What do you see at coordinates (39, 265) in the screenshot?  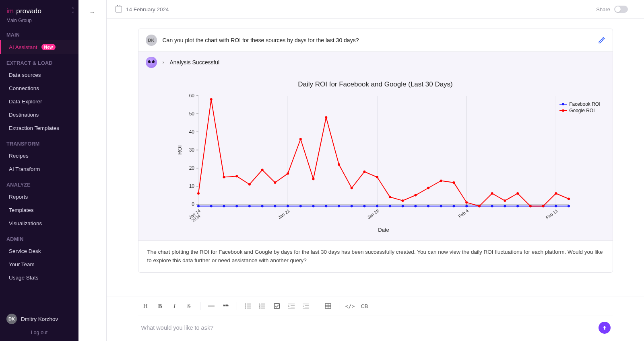 I see `sidebar-item-your-team: Your Team` at bounding box center [39, 265].